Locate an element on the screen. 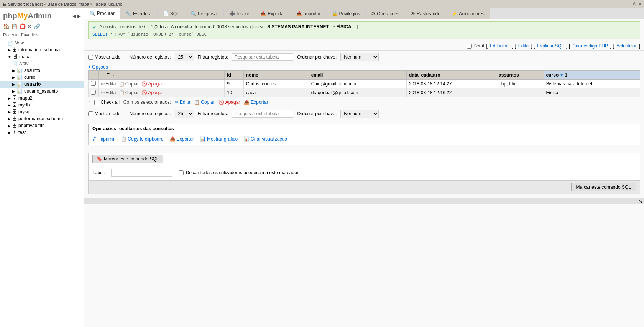 The width and height of the screenshot is (644, 327). col-header-curso: curso ▼ 1 is located at coordinates (592, 75).